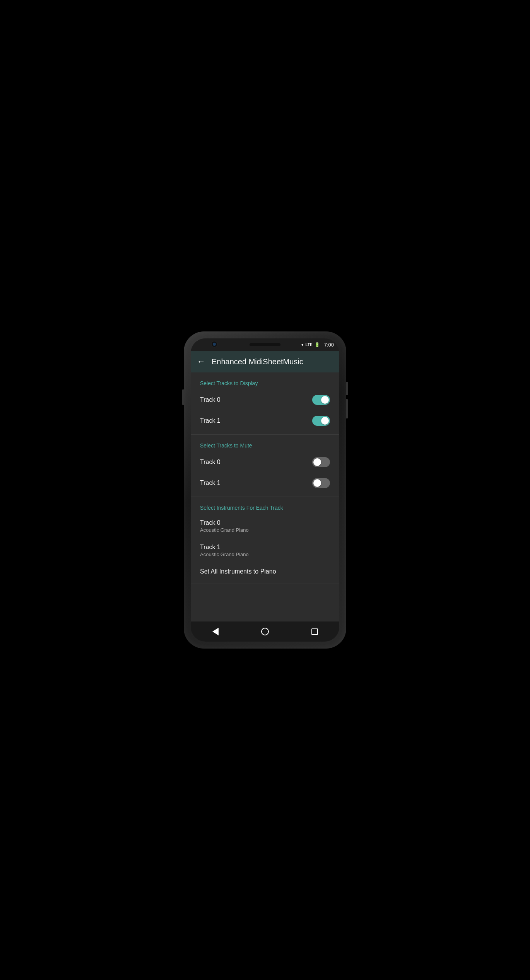 The image size is (530, 980). I want to click on row-display-track1-text: Track 1, so click(210, 421).